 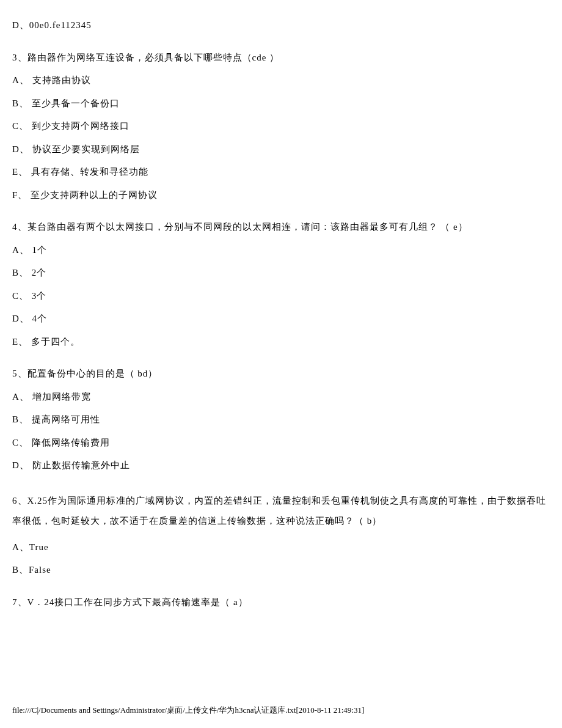 I want to click on q3-option-f: F、 至少支持两种以上的子网协议, so click(x=281, y=196).